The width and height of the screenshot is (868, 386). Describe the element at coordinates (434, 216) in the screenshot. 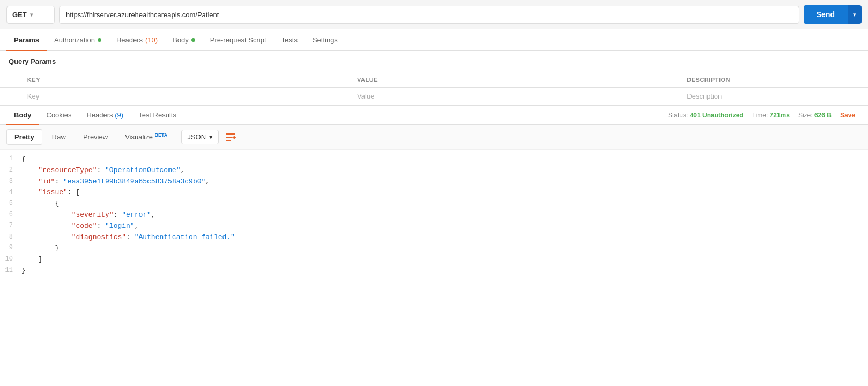

I see `json-line-6: 6 "severity": "error",` at that location.